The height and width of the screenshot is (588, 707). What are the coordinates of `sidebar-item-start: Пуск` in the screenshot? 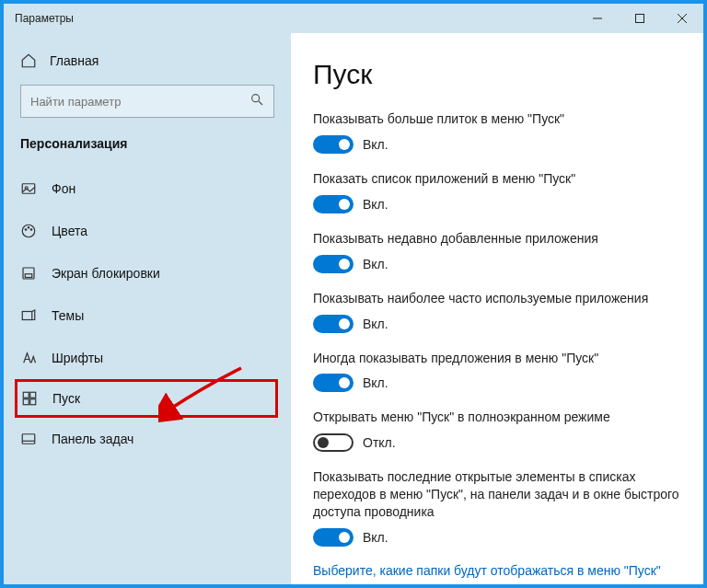 It's located at (146, 398).